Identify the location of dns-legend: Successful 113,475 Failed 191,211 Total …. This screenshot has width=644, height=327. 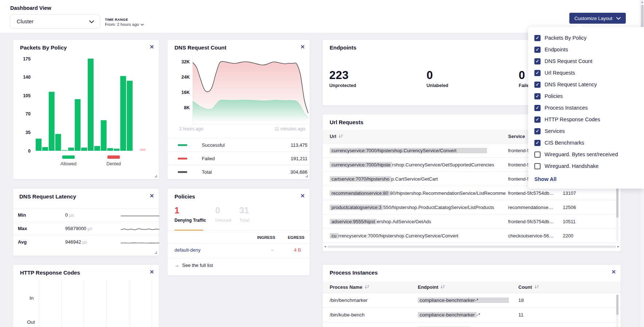
(239, 158).